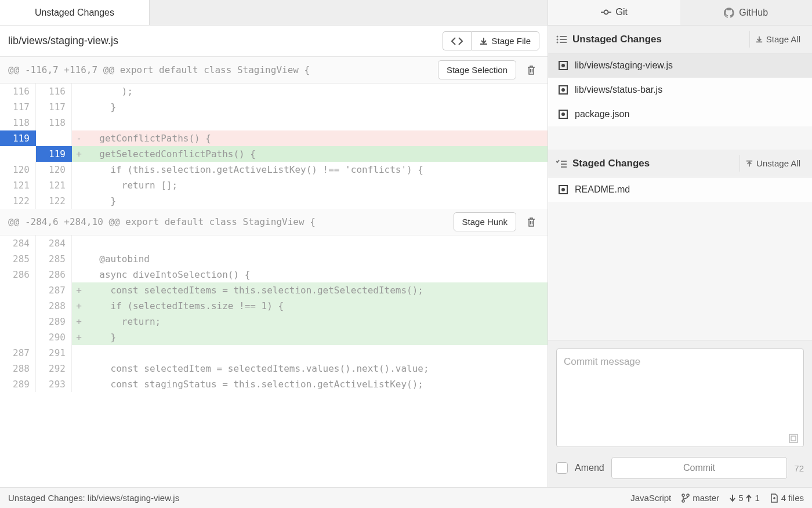 The image size is (812, 508). I want to click on stage-file-button: Stage File, so click(505, 41).